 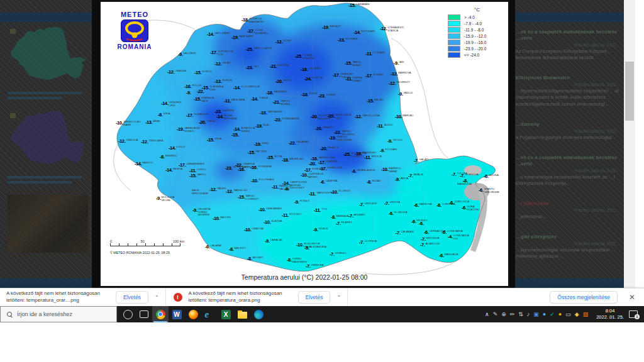 I want to click on taskbar-icon-word: W, so click(x=177, y=314).